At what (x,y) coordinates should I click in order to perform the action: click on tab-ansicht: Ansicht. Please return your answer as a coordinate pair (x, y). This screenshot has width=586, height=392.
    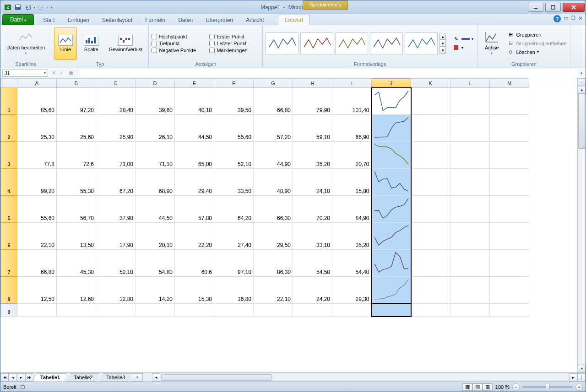
    Looking at the image, I should click on (255, 20).